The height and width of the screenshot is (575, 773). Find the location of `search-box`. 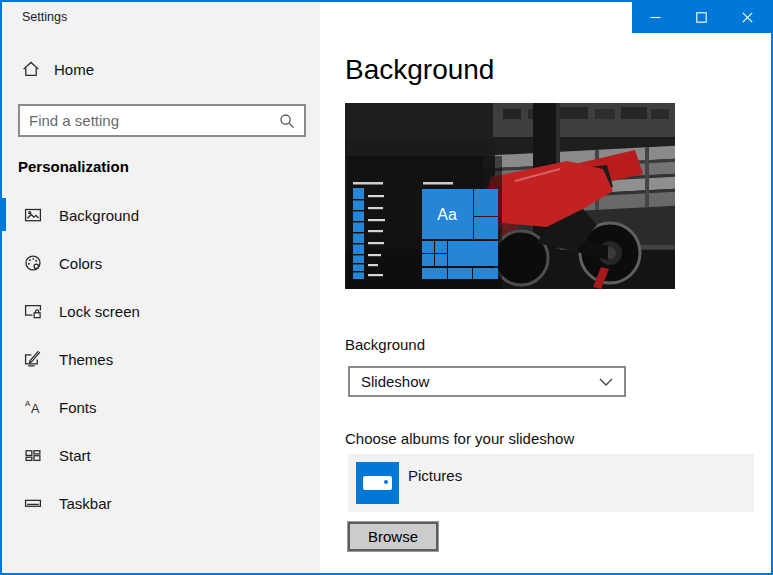

search-box is located at coordinates (162, 120).